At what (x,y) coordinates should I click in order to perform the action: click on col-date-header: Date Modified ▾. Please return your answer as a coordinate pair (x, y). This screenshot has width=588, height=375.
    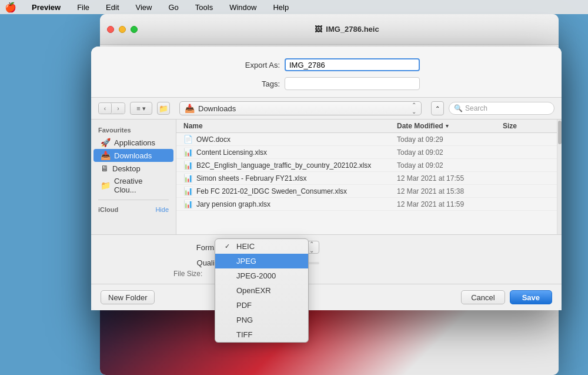
    Looking at the image, I should click on (450, 126).